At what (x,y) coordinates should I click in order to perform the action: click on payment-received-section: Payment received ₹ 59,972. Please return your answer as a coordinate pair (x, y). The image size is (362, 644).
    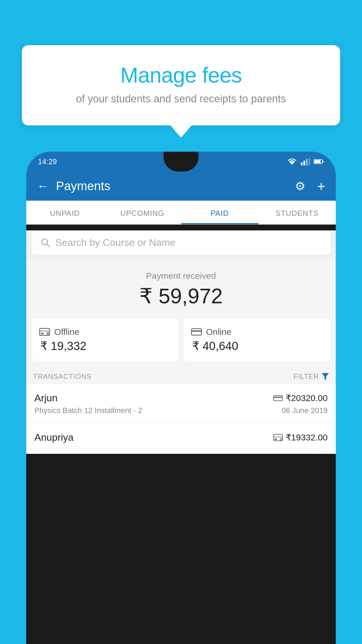
    Looking at the image, I should click on (181, 290).